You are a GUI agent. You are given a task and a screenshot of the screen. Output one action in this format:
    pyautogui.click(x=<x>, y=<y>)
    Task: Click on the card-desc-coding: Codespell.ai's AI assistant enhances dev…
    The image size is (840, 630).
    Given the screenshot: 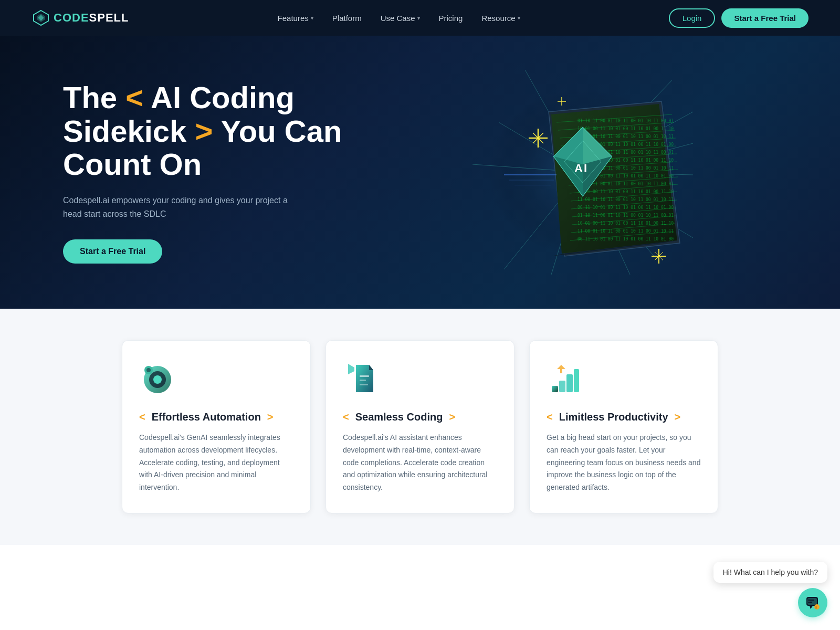 What is the action you would take?
    pyautogui.click(x=420, y=463)
    